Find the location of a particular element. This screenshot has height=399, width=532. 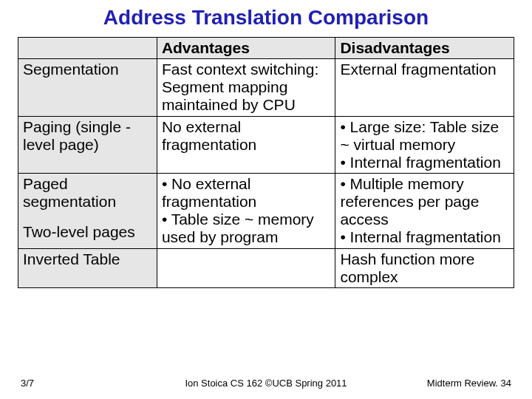

cell-advantages: Fast context switching: Segment mapping … is located at coordinates (246, 87).